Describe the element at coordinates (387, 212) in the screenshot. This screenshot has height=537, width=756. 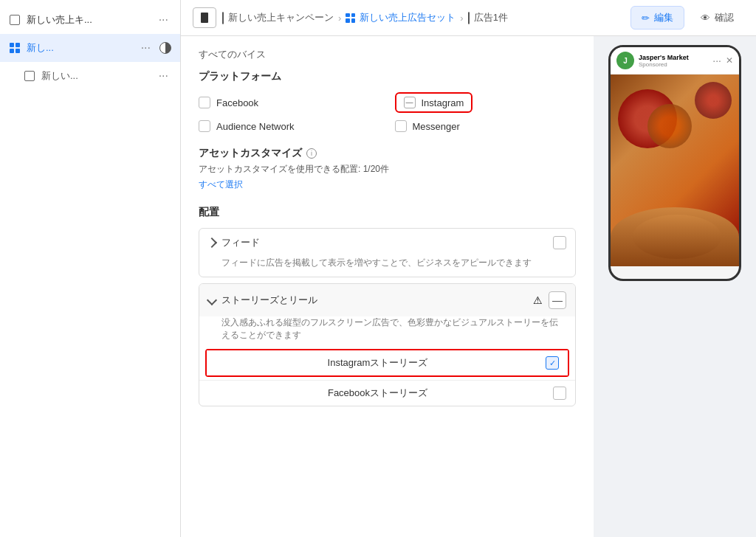
I see `placement-section-title: 配置` at that location.